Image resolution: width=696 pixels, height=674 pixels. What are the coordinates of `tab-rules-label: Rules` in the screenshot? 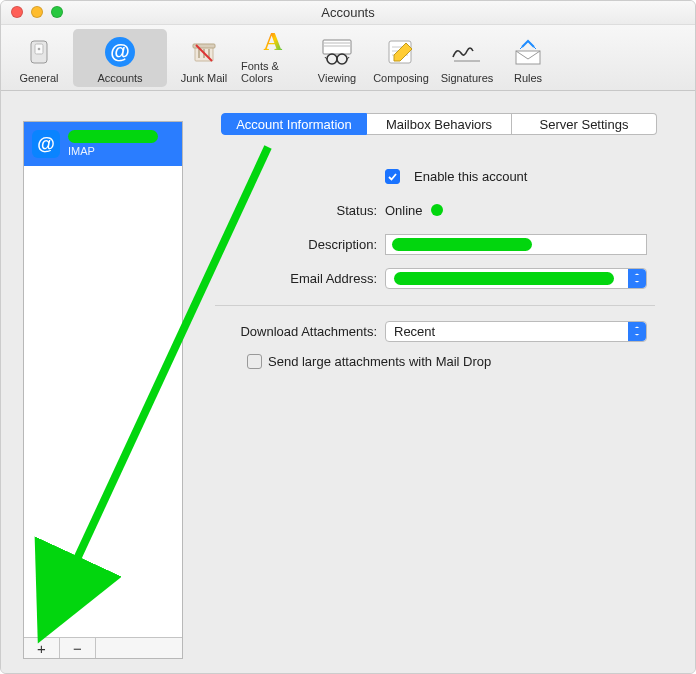 It's located at (528, 78).